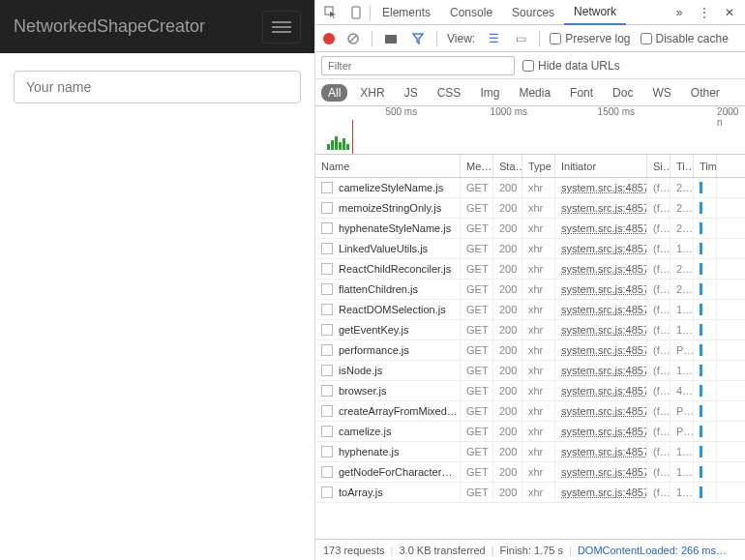 Image resolution: width=745 pixels, height=560 pixels. Describe the element at coordinates (329, 39) in the screenshot. I see `record-button` at that location.